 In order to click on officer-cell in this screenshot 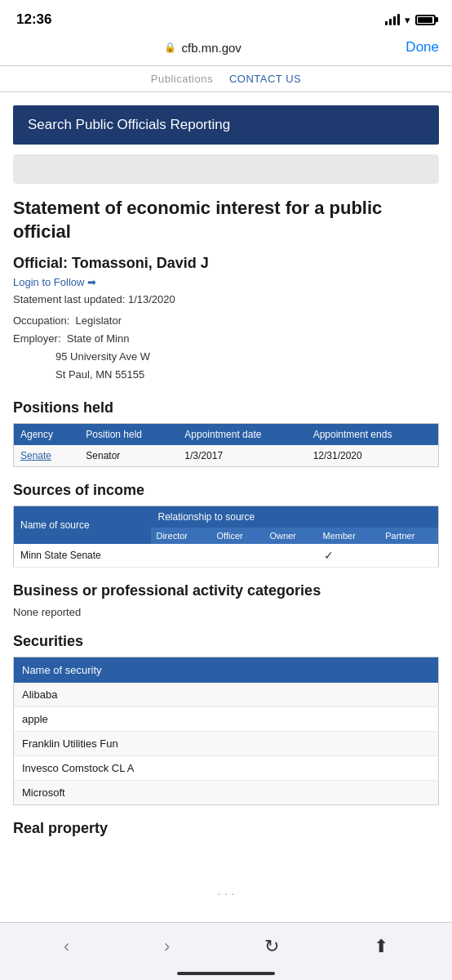, I will do `click(238, 555)`.